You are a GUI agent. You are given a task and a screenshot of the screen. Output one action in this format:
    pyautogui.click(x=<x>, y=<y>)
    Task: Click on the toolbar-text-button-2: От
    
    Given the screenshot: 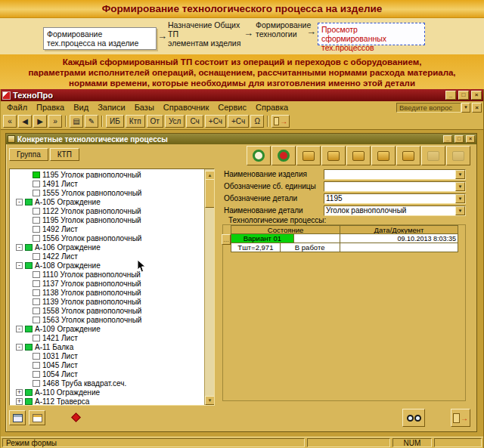 What is the action you would take?
    pyautogui.click(x=155, y=121)
    